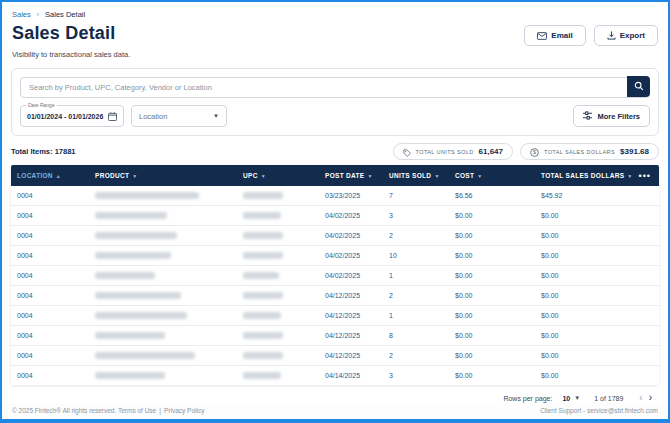  Describe the element at coordinates (65, 14) in the screenshot. I see `breadcrumb-sales-detail: Sales Detail` at that location.